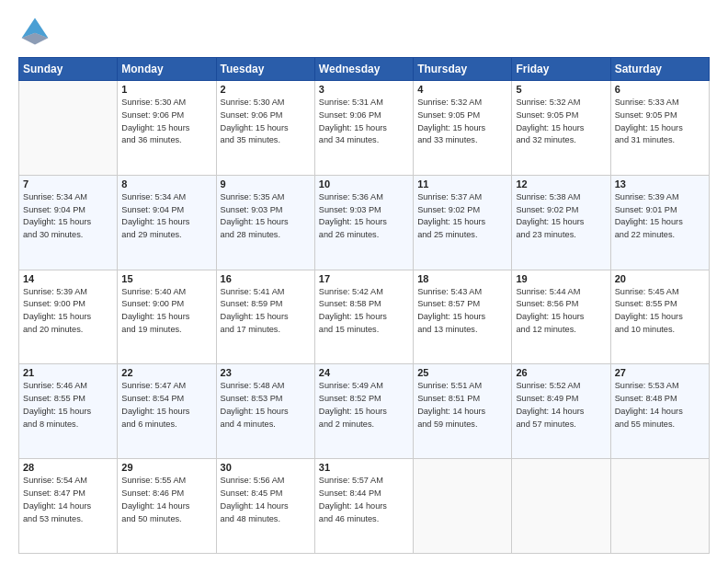 The height and width of the screenshot is (563, 728). I want to click on day-number: 29, so click(166, 467).